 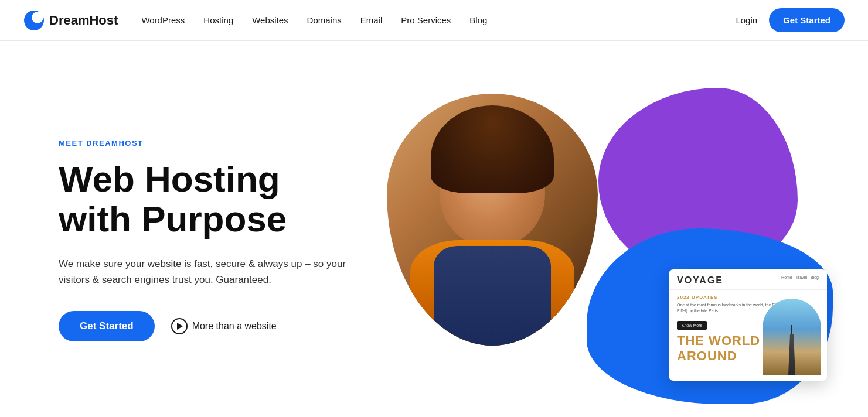 I want to click on card-tower-eiffel, so click(x=792, y=354).